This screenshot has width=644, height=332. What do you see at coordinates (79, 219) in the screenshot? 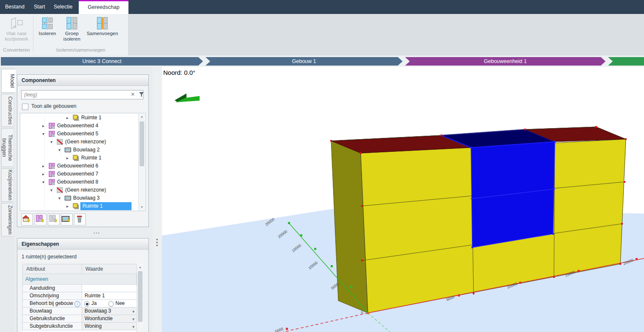
I see `trash-icon` at bounding box center [79, 219].